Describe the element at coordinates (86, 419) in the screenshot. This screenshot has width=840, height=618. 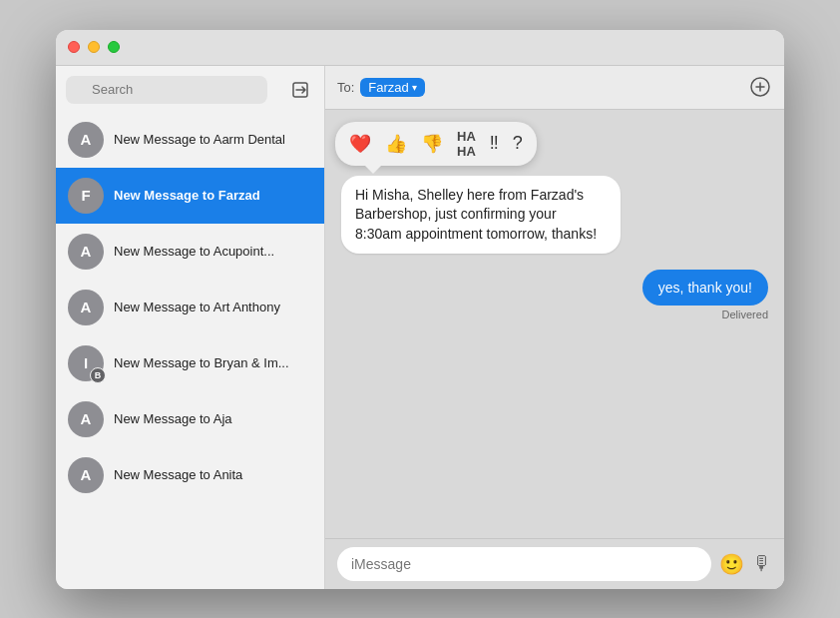
I see `avatar-aja: A` at that location.